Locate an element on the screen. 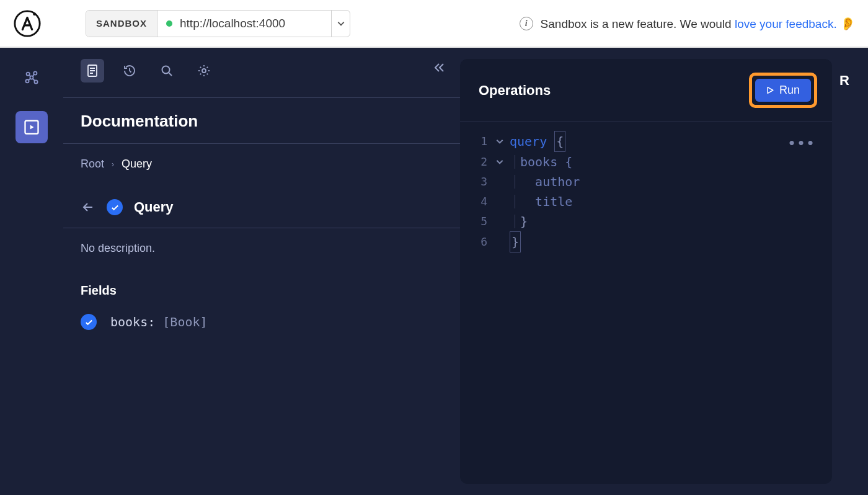  more-options-icon: ••• is located at coordinates (802, 143).